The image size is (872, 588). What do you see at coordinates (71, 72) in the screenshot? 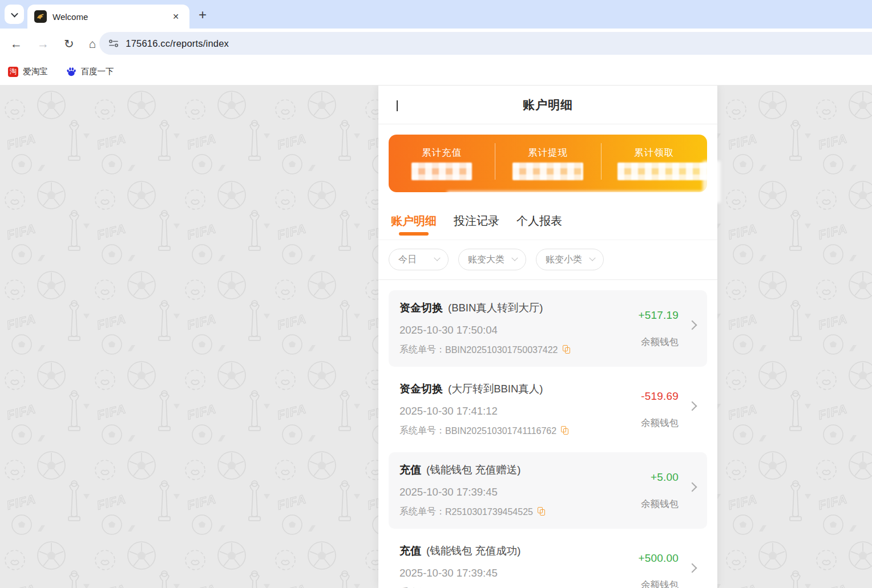
I see `baidu-paw-icon` at bounding box center [71, 72].